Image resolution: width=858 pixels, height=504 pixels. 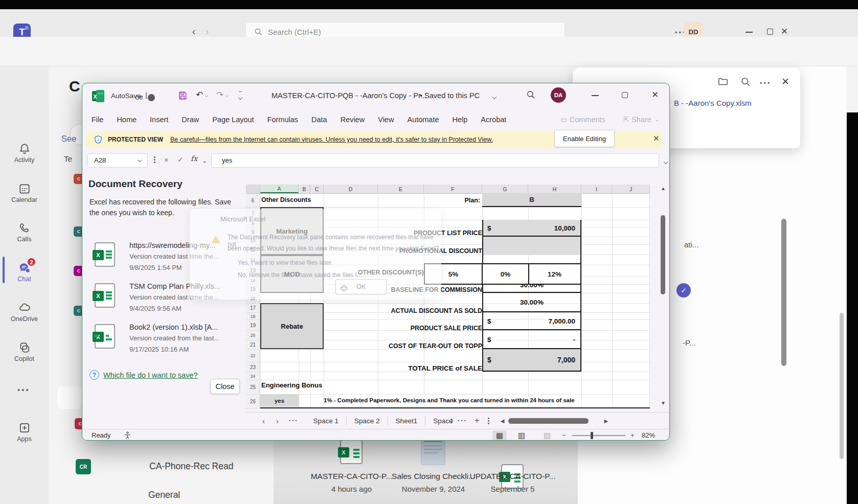 I want to click on zoom-slider-thumb, so click(x=592, y=436).